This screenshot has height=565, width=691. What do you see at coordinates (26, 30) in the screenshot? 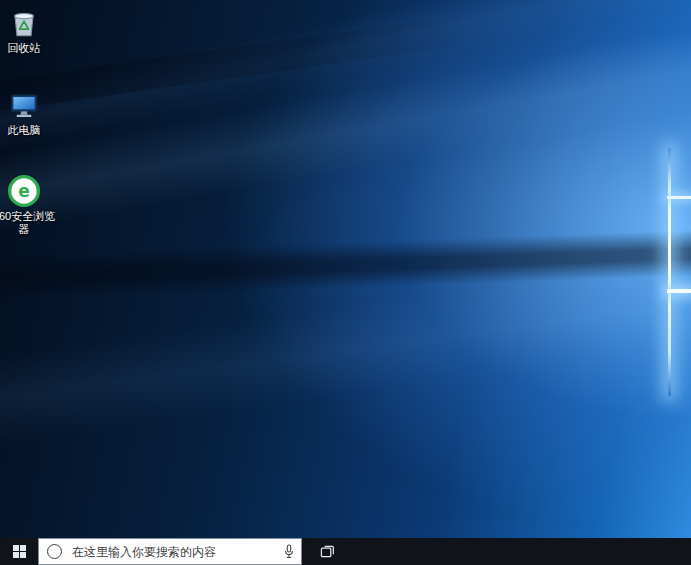
I see `desktop-icon-recycle-bin: 回收站` at bounding box center [26, 30].